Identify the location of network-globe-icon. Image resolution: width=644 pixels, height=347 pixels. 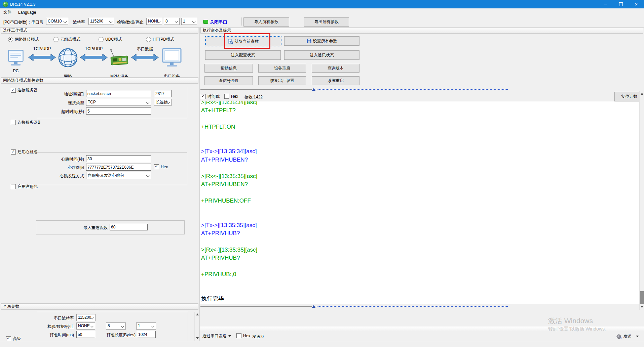
(68, 58).